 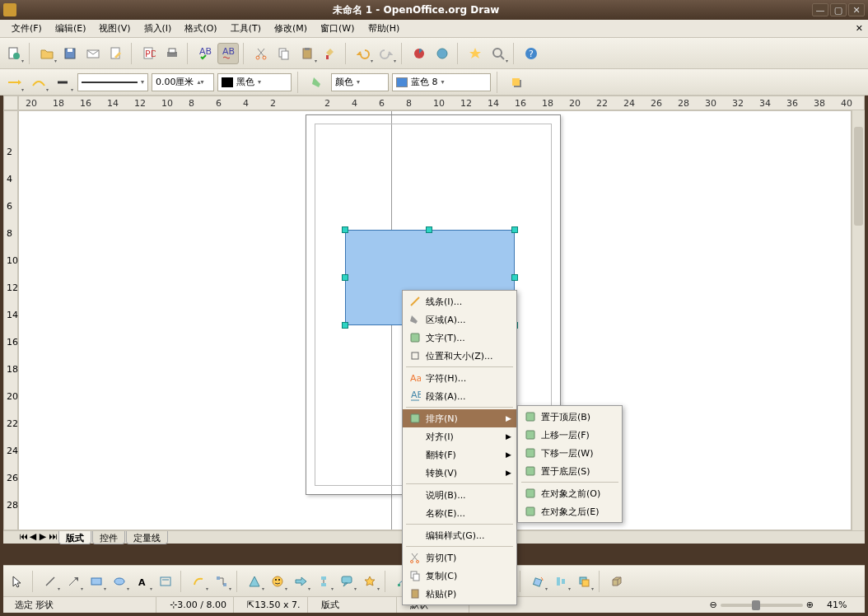 I want to click on stars-tool: ▾, so click(x=370, y=581).